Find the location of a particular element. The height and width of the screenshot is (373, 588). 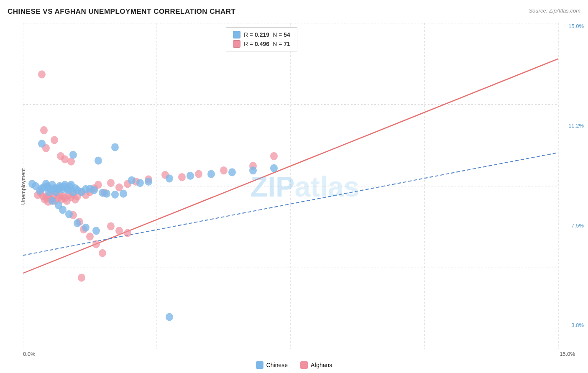

legend-r-afghan: R = 0.496 is located at coordinates (257, 44).